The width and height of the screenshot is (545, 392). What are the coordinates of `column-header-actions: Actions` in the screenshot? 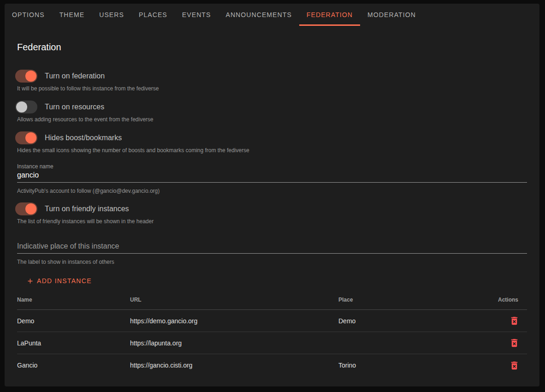 It's located at (512, 300).